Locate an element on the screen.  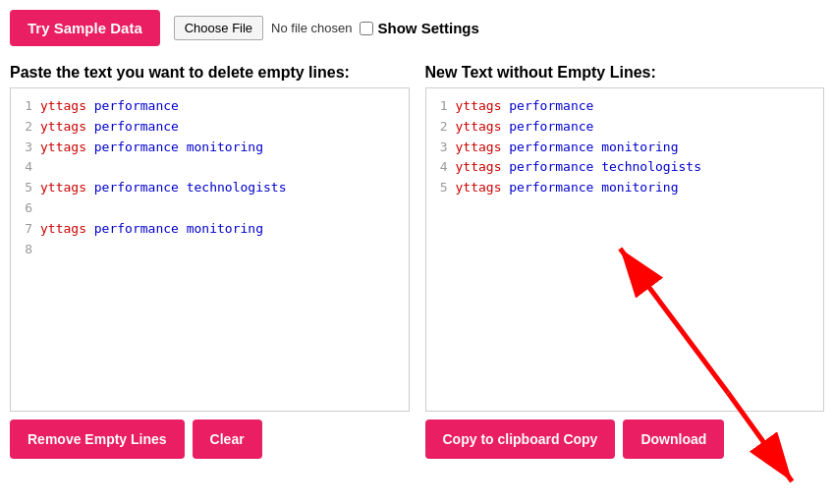
left-btn-bar: Remove Empty Lines Clear is located at coordinates (210, 439).